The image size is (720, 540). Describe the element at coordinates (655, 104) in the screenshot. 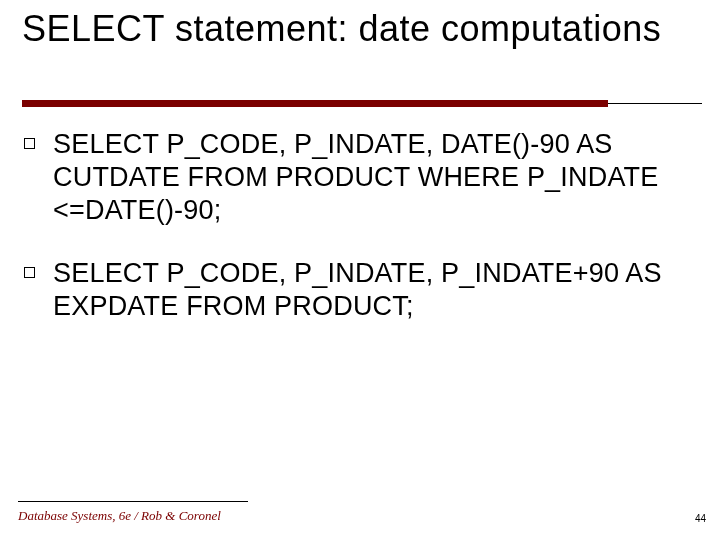

I see `title-underline-thin` at that location.